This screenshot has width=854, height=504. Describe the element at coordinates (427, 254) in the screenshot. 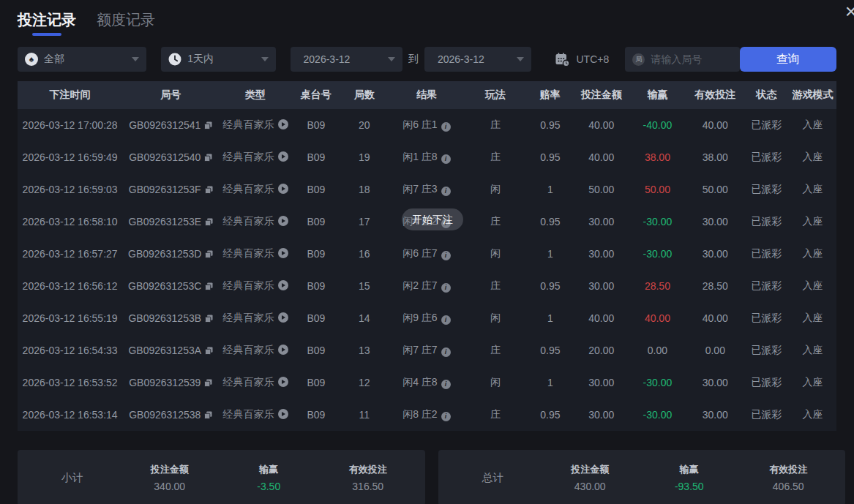

I see `result-cell: 闲6 庄7i` at that location.